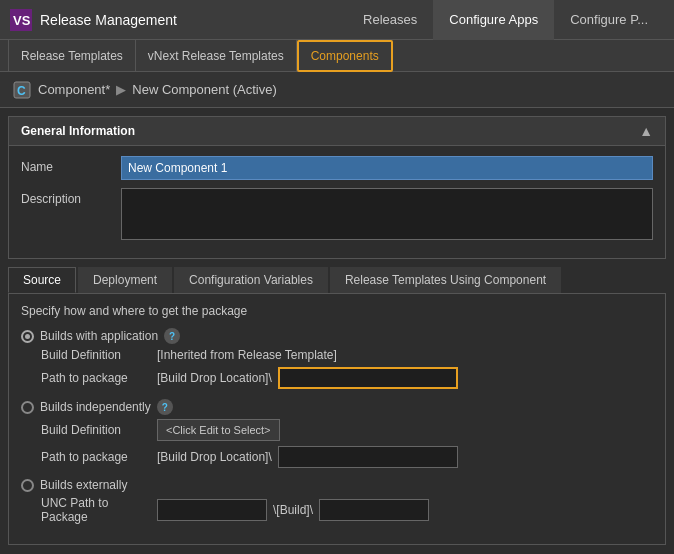 This screenshot has width=674, height=554. Describe the element at coordinates (99, 336) in the screenshot. I see `builds-with-app-label: Builds with application` at that location.